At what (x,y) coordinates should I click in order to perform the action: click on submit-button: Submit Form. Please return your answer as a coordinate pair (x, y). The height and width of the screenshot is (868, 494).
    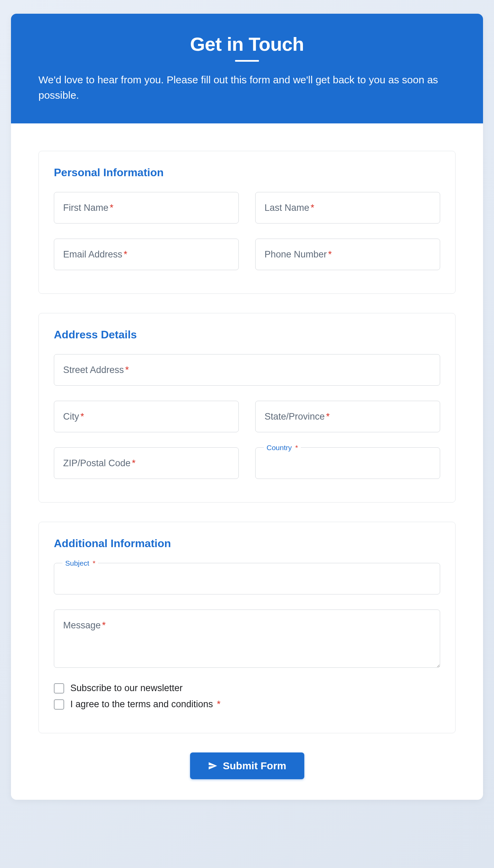
    Looking at the image, I should click on (247, 766).